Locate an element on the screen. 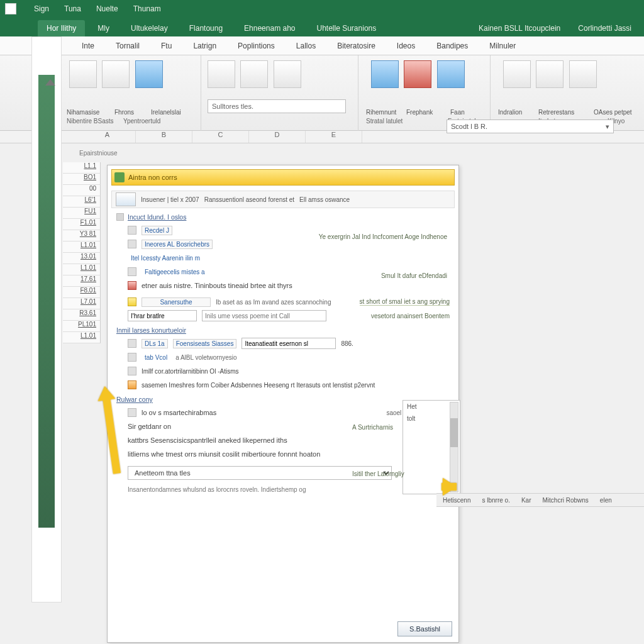  ribbon-tab: Inte is located at coordinates (88, 46).